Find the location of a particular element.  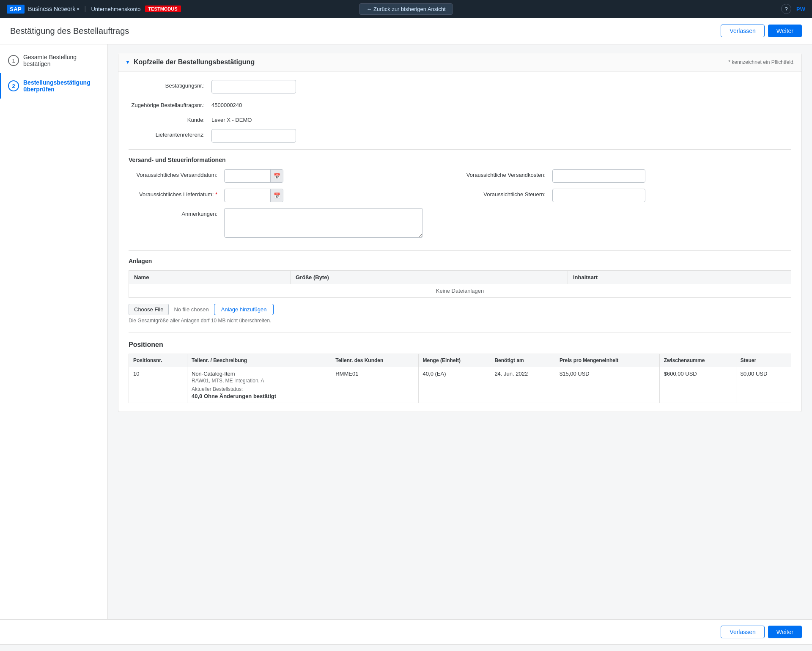

att-col-name: Name is located at coordinates (210, 277).